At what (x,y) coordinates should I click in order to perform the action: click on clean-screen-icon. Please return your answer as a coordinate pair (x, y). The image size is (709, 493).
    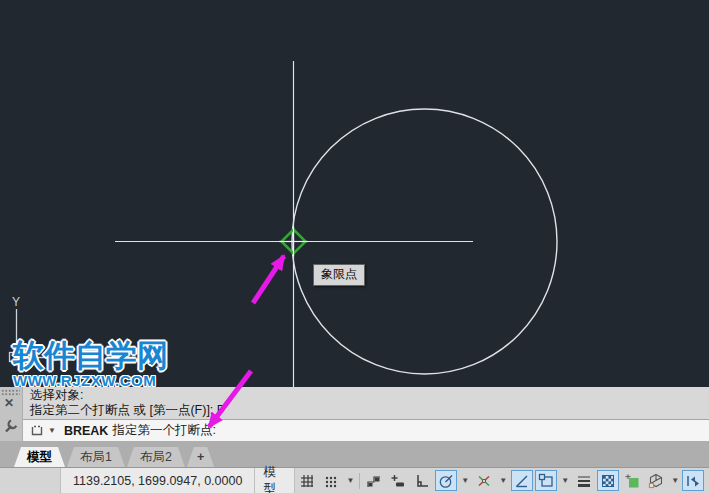
    Looking at the image, I should click on (693, 480).